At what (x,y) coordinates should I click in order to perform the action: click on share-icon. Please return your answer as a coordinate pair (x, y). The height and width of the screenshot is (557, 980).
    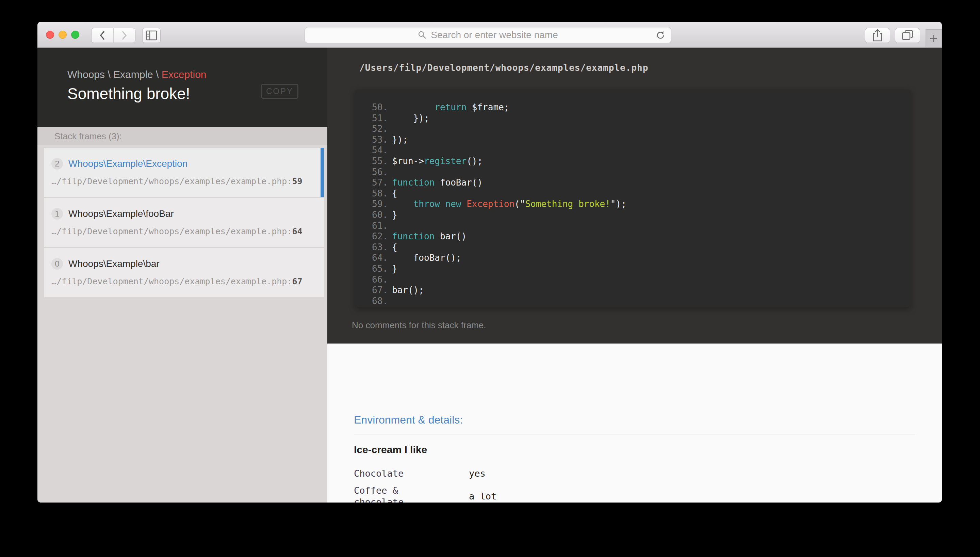
    Looking at the image, I should click on (878, 35).